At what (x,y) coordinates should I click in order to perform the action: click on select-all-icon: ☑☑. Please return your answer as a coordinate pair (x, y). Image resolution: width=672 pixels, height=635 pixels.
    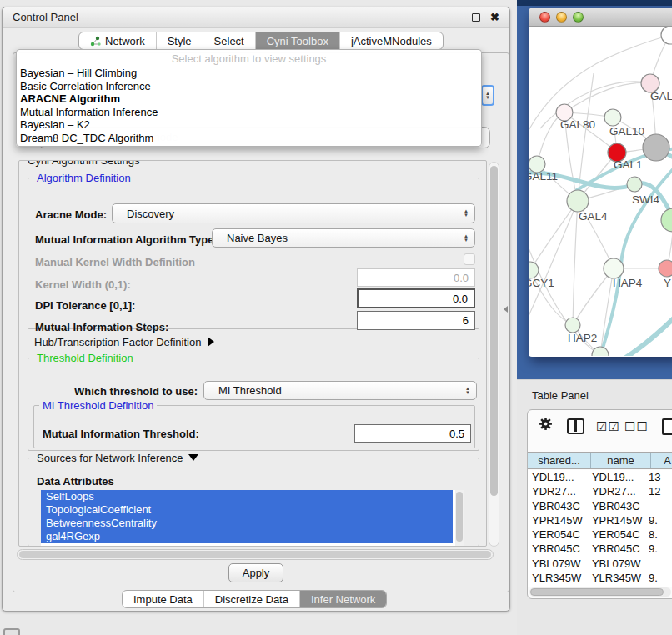
    Looking at the image, I should click on (609, 427).